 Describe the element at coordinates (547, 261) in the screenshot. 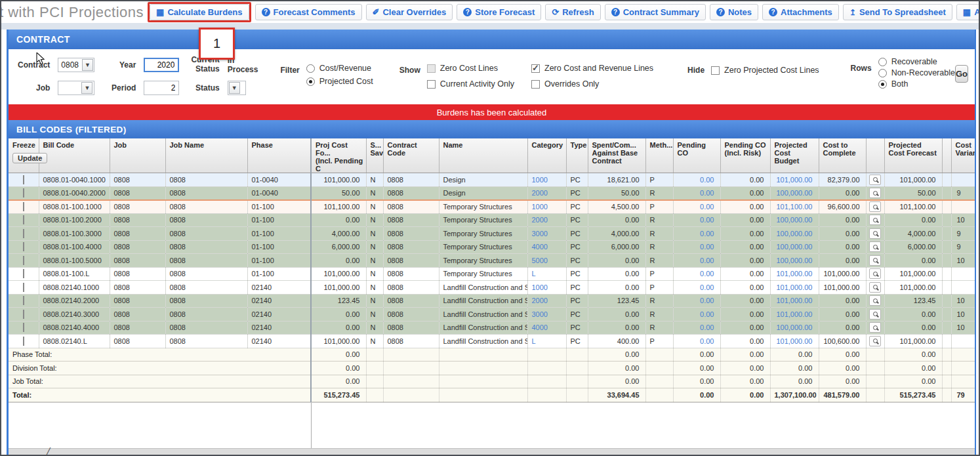

I see `category-link: 5000` at that location.